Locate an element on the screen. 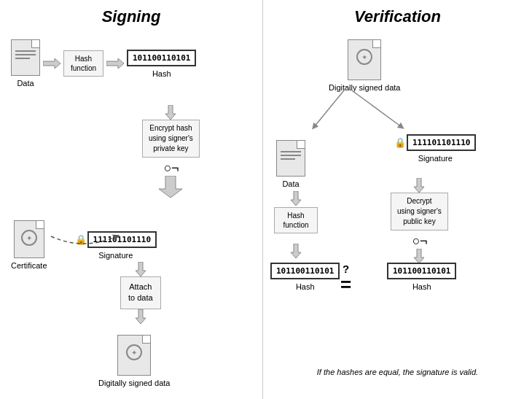 Image resolution: width=532 pixels, height=399 pixels. hash-value-container: 101100110101 Hash is located at coordinates (162, 64).